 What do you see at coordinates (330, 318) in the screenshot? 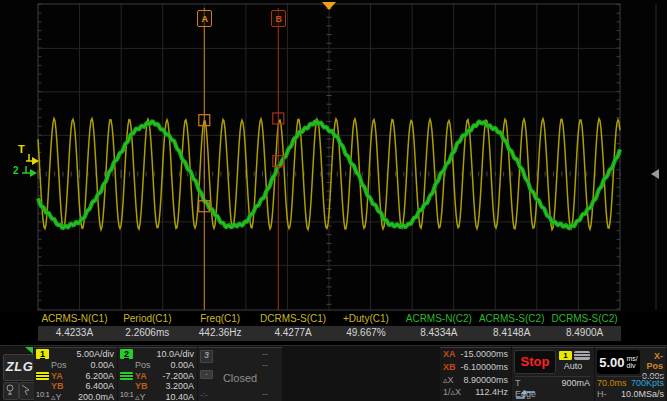
I see `measurement-labels: ACRMS-N(C1)Period(C1)Freq(C1)DCRMS-S(C1)…` at bounding box center [330, 318].